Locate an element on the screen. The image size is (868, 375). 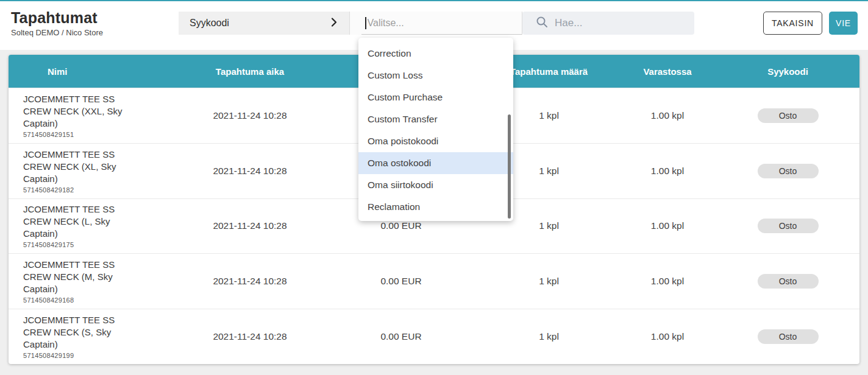
dropdown-option: Custom Purchase is located at coordinates (436, 97).